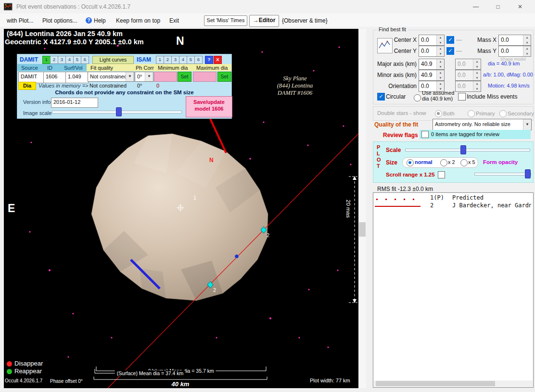 The image size is (535, 392). What do you see at coordinates (237, 256) in the screenshot?
I see `event-point-blue` at bounding box center [237, 256].